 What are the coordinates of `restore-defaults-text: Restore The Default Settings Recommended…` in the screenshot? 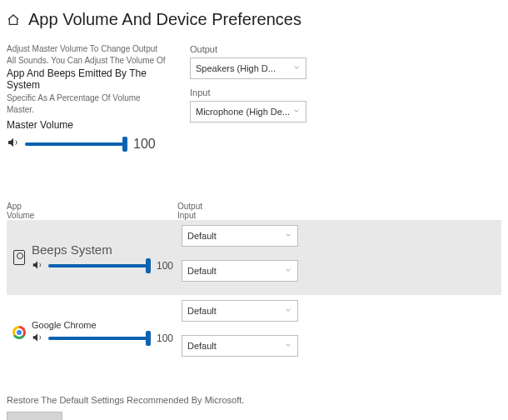 It's located at (254, 400).